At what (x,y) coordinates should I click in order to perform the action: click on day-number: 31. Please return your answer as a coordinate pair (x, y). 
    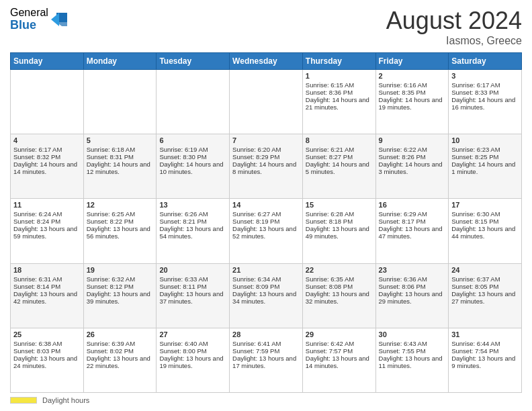
    Looking at the image, I should click on (485, 334).